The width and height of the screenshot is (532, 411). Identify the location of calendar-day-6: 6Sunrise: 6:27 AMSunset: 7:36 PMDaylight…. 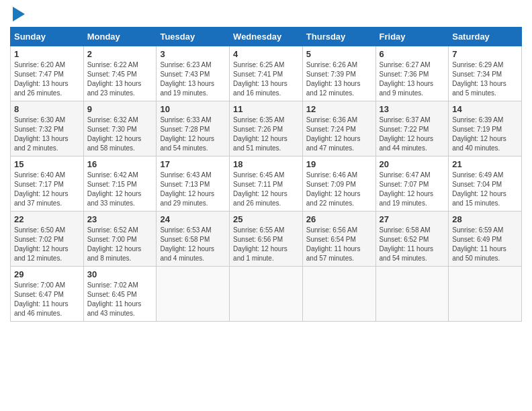
(412, 74).